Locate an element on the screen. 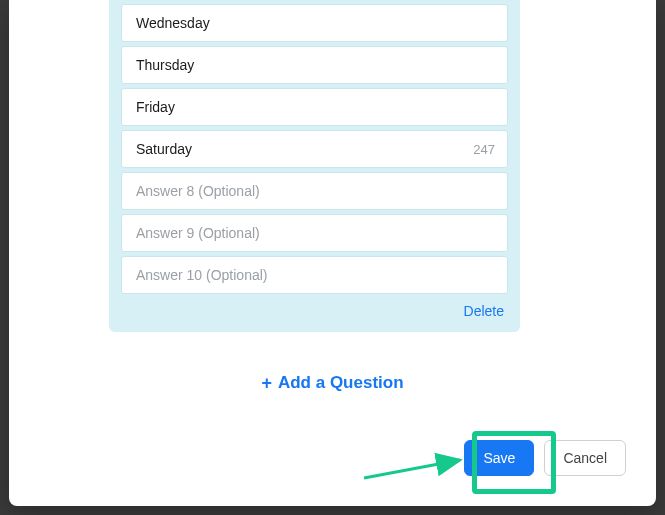 The width and height of the screenshot is (665, 515). add-question-label: Add a Question is located at coordinates (341, 382).